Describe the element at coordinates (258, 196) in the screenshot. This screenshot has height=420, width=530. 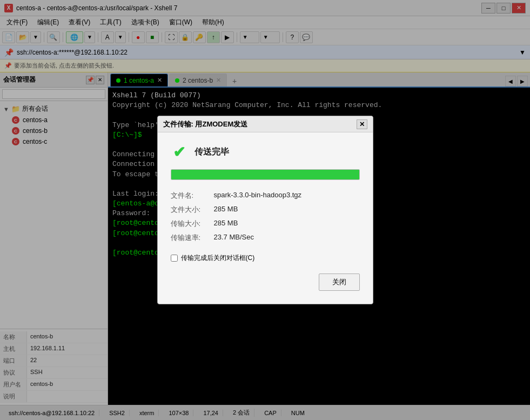
I see `modal-filename-value: spark-3.3.0-bin-hadoop3.tgz` at that location.